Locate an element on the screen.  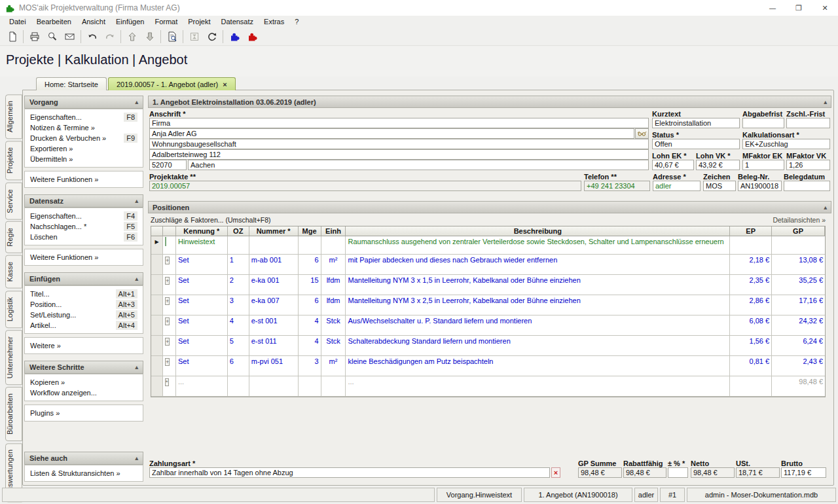
col-beschreibung: Beschreibung is located at coordinates (538, 232).